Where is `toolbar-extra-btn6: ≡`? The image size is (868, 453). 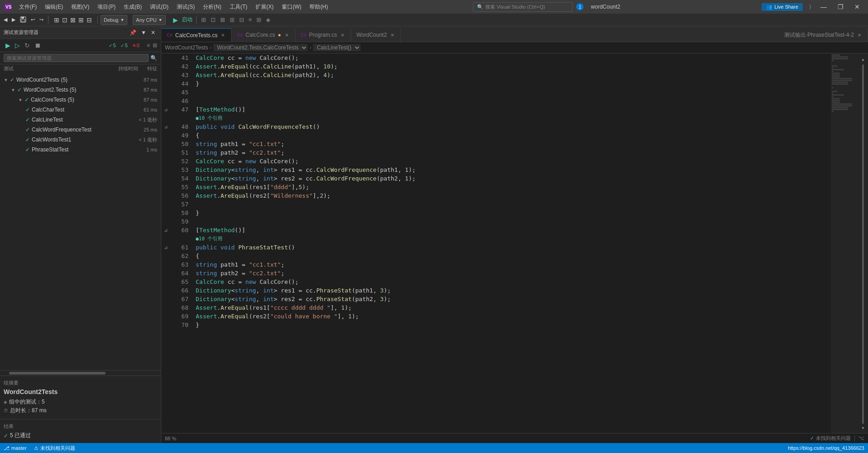 toolbar-extra-btn6: ≡ is located at coordinates (251, 20).